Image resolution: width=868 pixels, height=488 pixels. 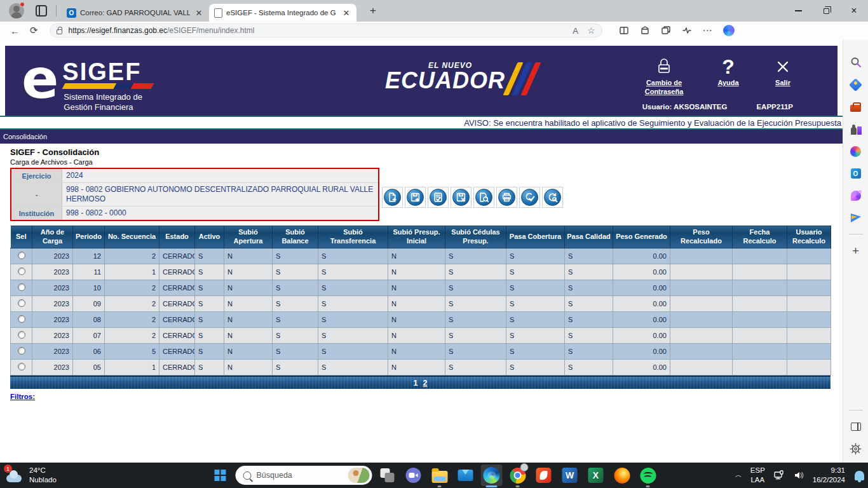 What do you see at coordinates (856, 85) in the screenshot?
I see `sidebar-shopping-button` at bounding box center [856, 85].